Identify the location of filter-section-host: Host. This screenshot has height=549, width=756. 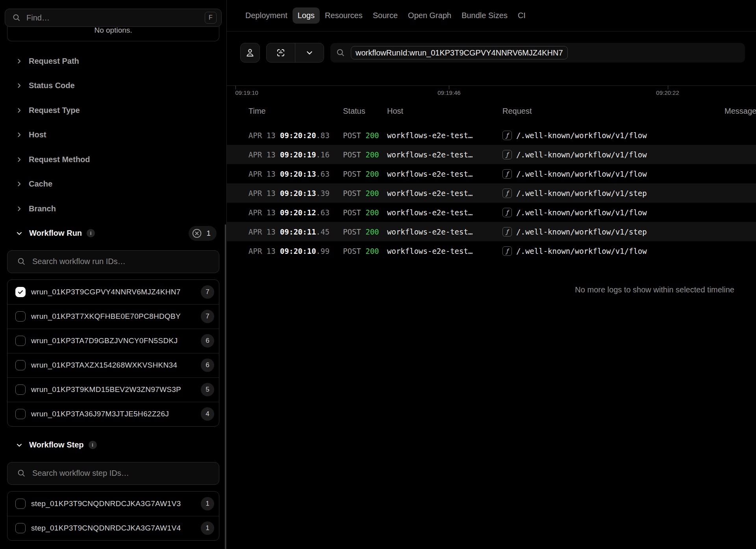
(113, 135).